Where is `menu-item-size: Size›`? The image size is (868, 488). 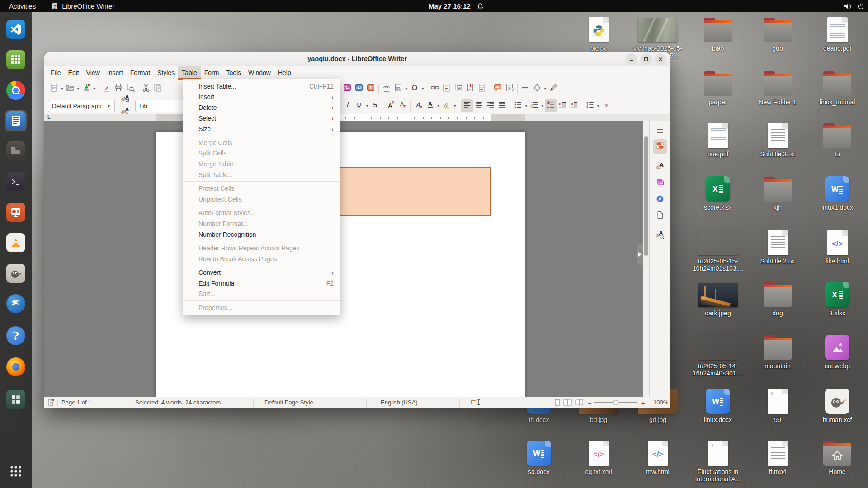
menu-item-size: Size› is located at coordinates (261, 129).